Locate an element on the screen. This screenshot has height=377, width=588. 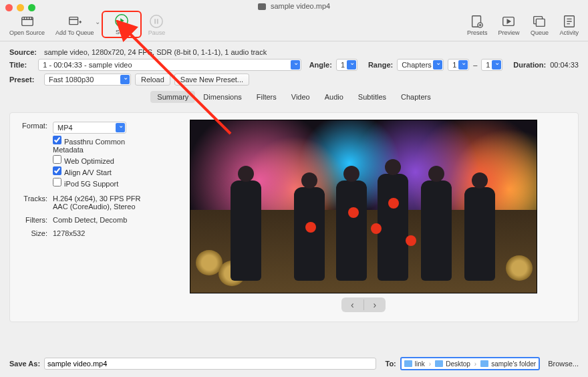
check-ipod: iPod 5G Support is located at coordinates (98, 183).